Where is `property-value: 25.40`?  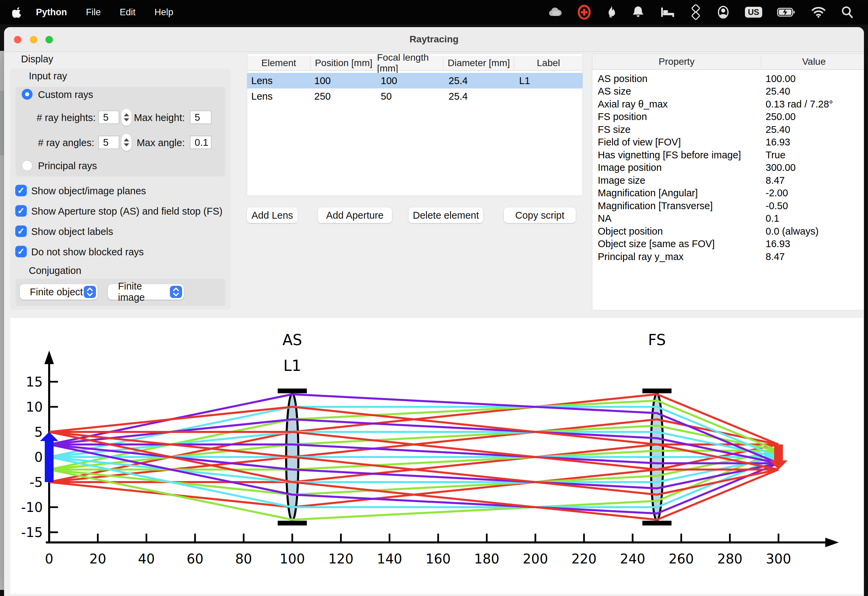
property-value: 25.40 is located at coordinates (778, 91).